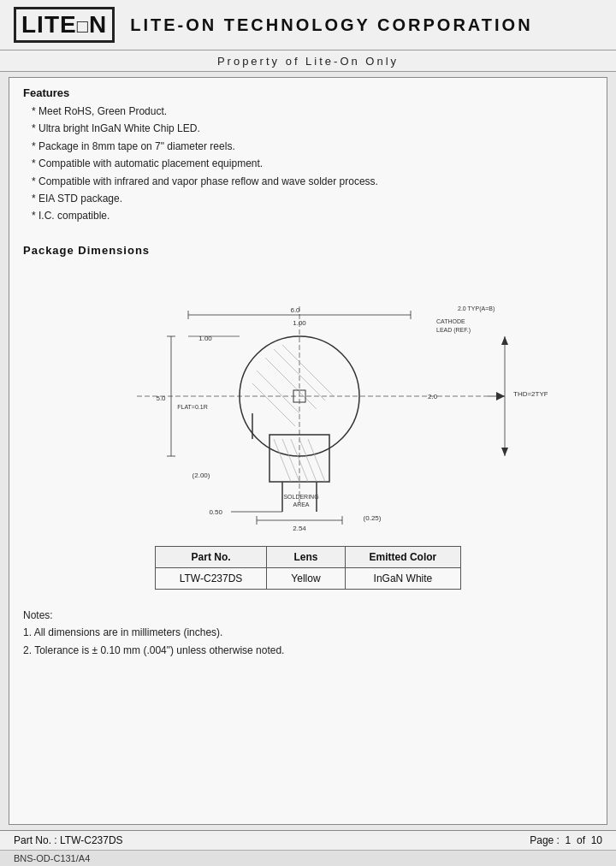  Describe the element at coordinates (308, 578) in the screenshot. I see `table-row: LTW-C237DS Yellow InGaN White` at that location.